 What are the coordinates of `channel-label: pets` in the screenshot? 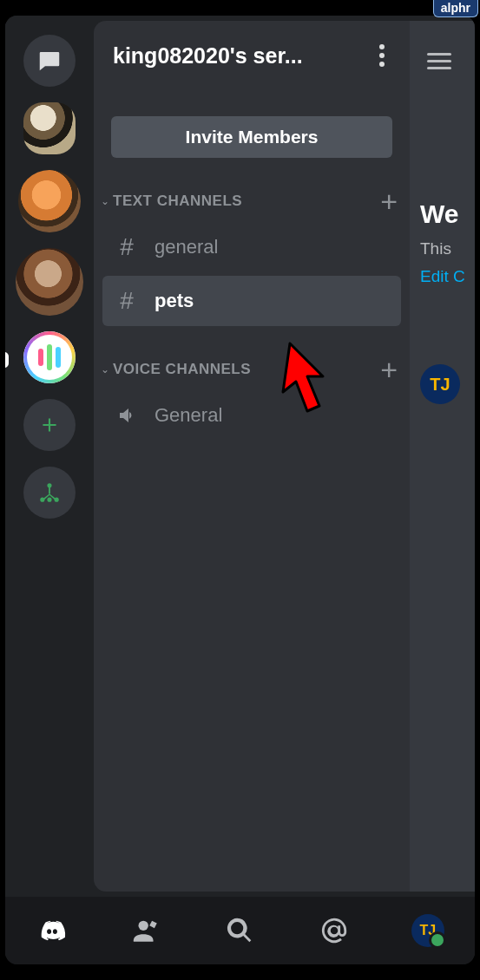 It's located at (174, 301).